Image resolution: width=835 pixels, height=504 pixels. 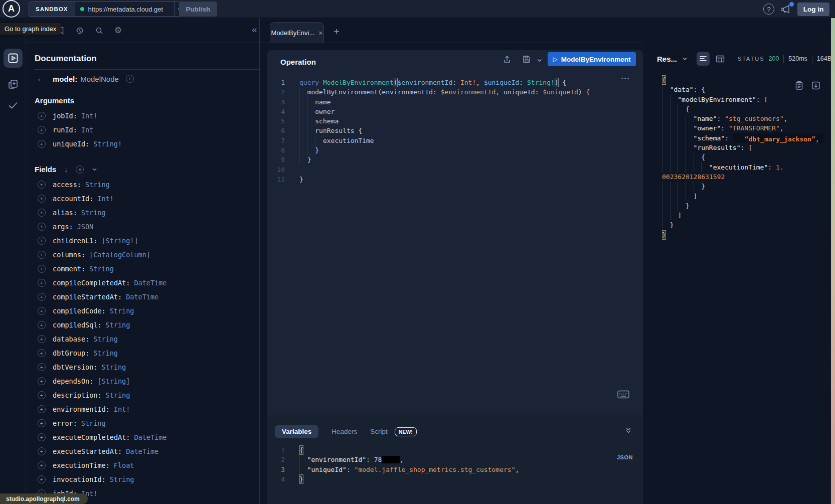 What do you see at coordinates (685, 59) in the screenshot?
I see `response-dropdown-chevron-icon` at bounding box center [685, 59].